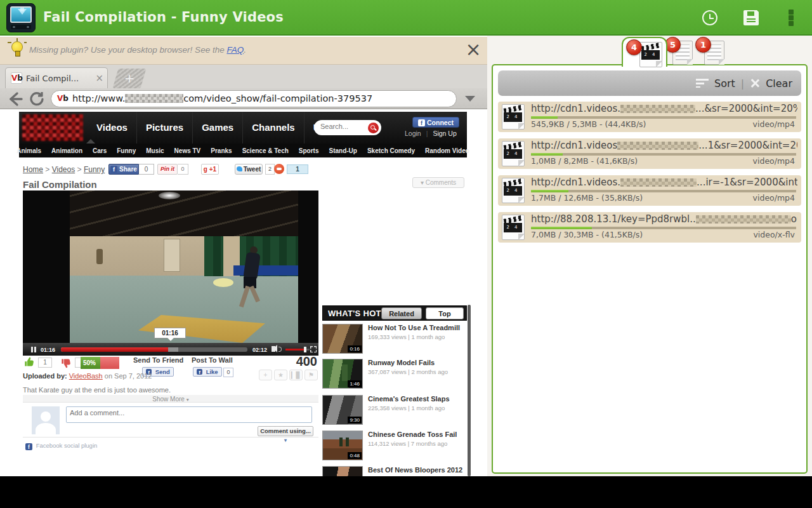 The width and height of the screenshot is (812, 508). What do you see at coordinates (218, 128) in the screenshot?
I see `nav-games: Games` at bounding box center [218, 128].